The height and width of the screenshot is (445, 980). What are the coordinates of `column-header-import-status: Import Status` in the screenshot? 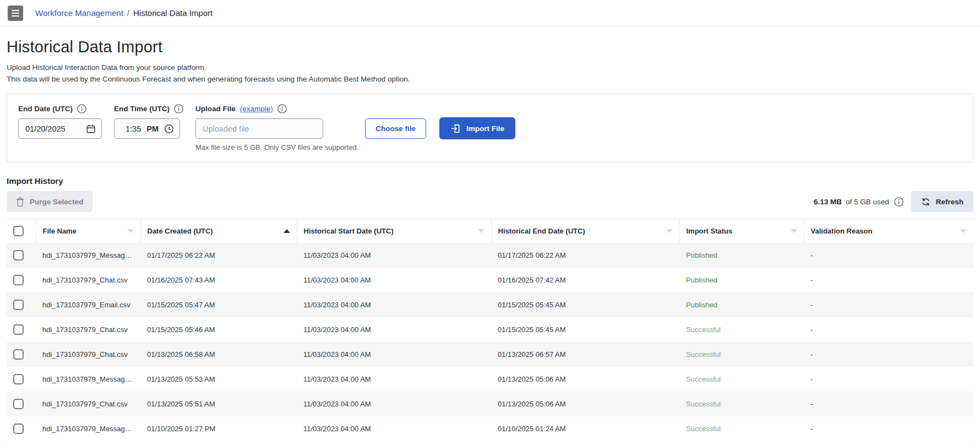 It's located at (742, 231).